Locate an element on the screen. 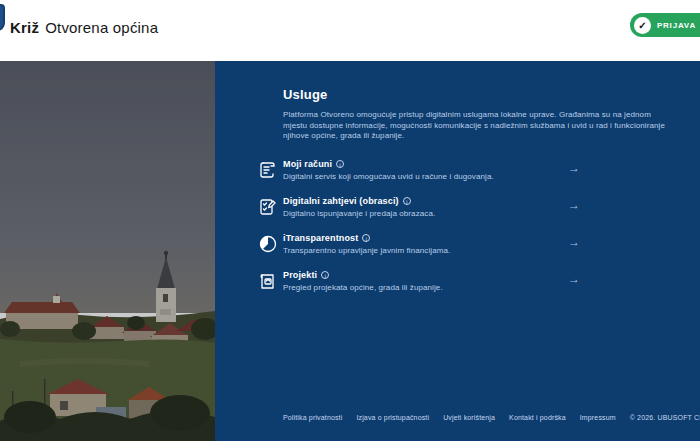 The image size is (700, 441). service-title: Digitalni zahtjevi (obrasci) is located at coordinates (341, 201).